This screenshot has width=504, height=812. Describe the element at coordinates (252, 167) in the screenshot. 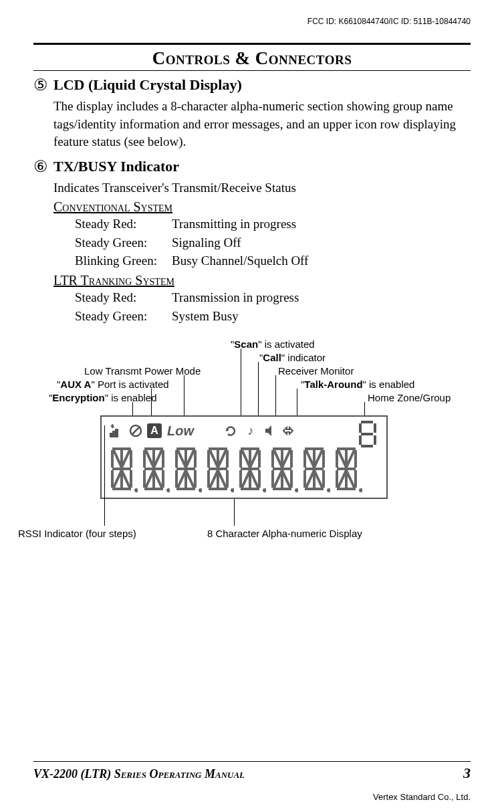

I see `section-heading: ⑥ TX/BUSY Indicator` at that location.